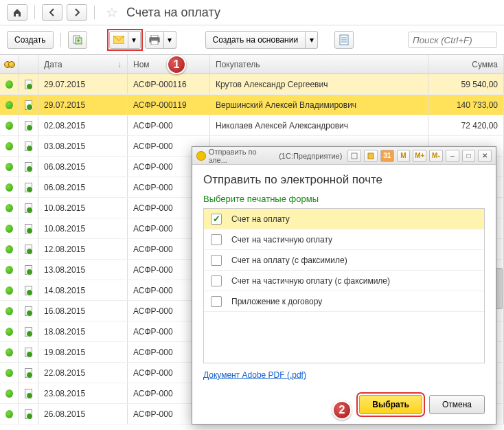 This screenshot has height=430, width=504. What do you see at coordinates (290, 260) in the screenshot?
I see `print-form-label: Счет на оплату (с факсимиле)` at bounding box center [290, 260].